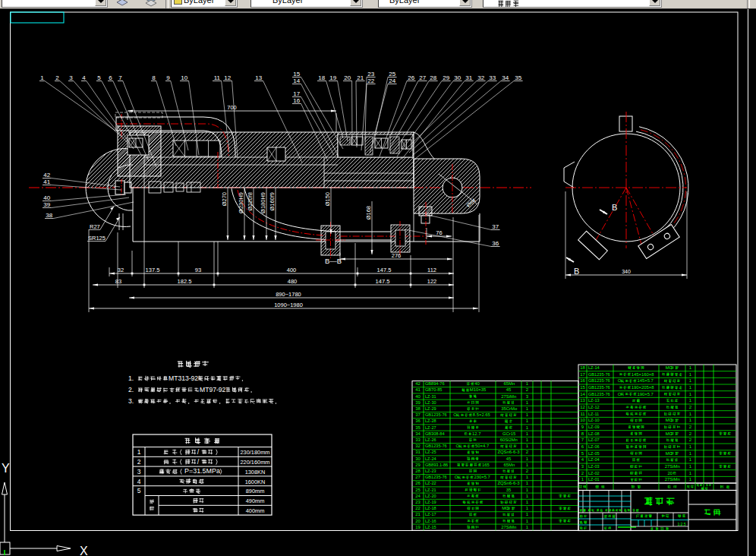 The height and width of the screenshot is (556, 756). Describe the element at coordinates (288, 2) in the screenshot. I see `linetype-combo-value: ByLayer` at that location.